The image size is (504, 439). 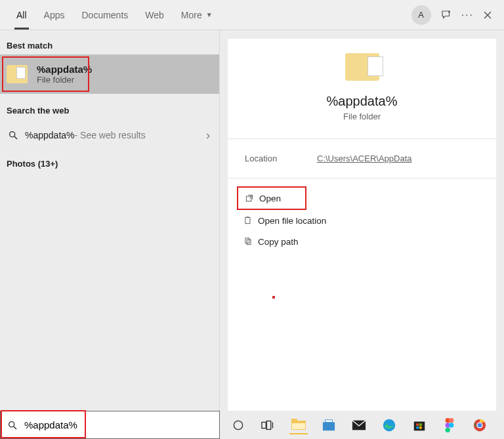 What do you see at coordinates (110, 74) in the screenshot?
I see `best-match-result: %appdata% File folder` at bounding box center [110, 74].